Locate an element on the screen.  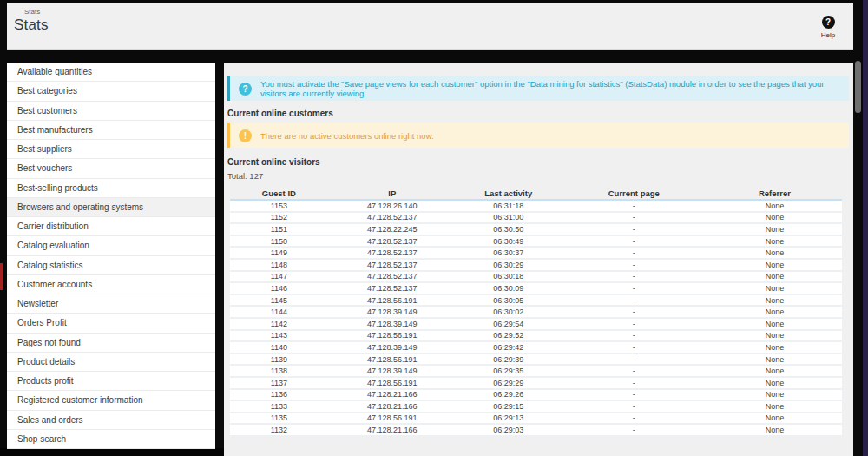
cell-last-activity: 06:30:29 is located at coordinates (509, 265).